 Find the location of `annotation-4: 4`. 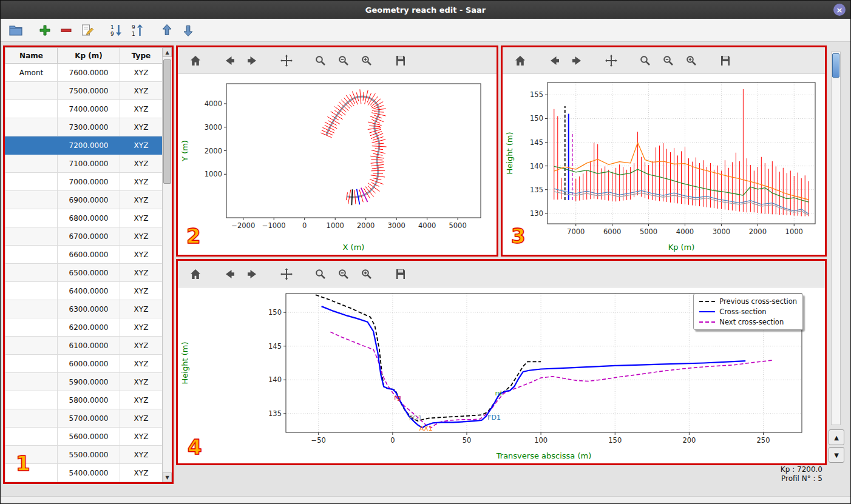

annotation-4: 4 is located at coordinates (195, 447).